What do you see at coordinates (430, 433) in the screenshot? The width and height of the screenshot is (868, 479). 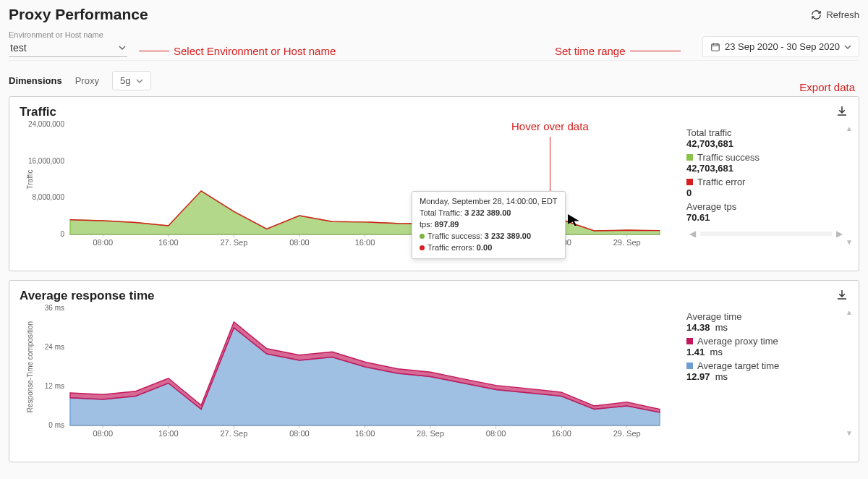 I see `svg-text: 28. Sep` at bounding box center [430, 433].